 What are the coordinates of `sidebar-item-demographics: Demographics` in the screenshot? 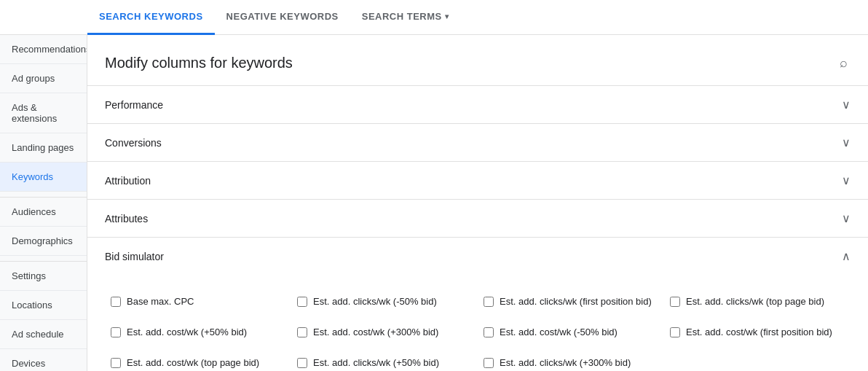 It's located at (44, 241).